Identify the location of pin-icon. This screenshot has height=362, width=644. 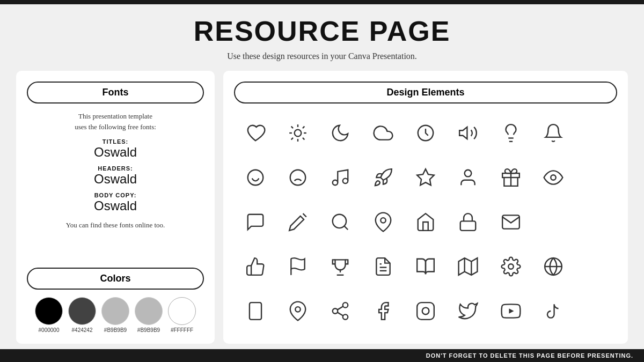
(383, 222).